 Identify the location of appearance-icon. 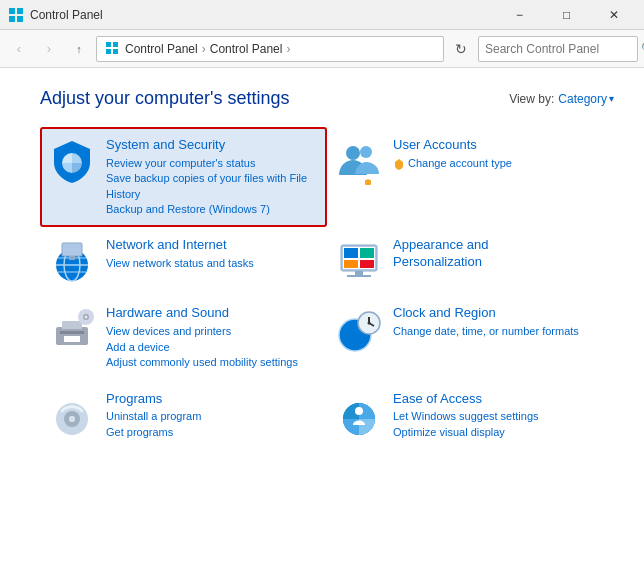
(359, 261).